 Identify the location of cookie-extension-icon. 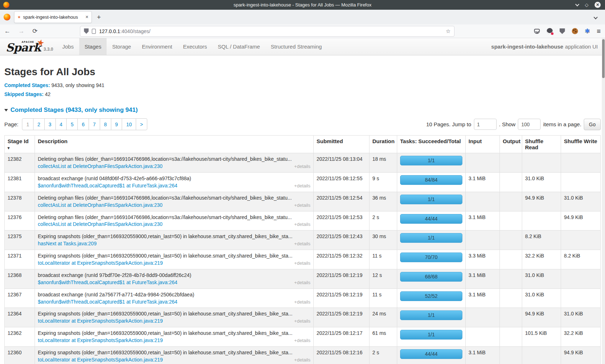
(575, 31).